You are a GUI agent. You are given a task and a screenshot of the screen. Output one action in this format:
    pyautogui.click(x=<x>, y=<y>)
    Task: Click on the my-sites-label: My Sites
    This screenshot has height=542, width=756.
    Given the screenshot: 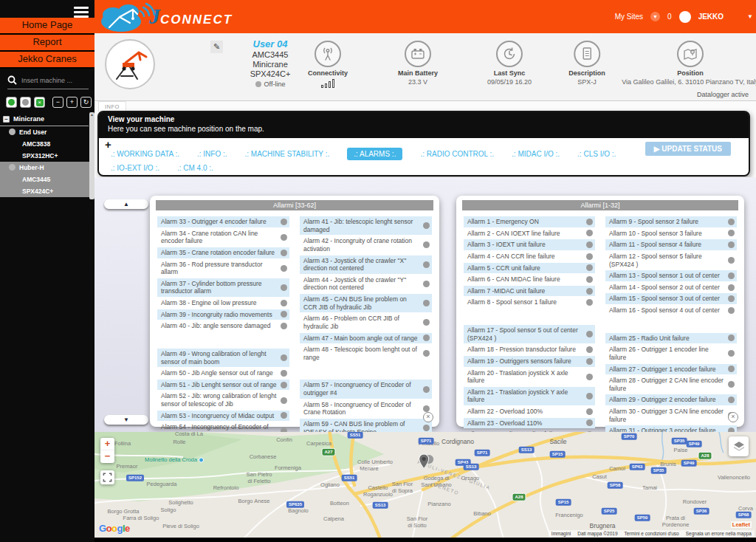 What is the action you would take?
    pyautogui.click(x=629, y=16)
    